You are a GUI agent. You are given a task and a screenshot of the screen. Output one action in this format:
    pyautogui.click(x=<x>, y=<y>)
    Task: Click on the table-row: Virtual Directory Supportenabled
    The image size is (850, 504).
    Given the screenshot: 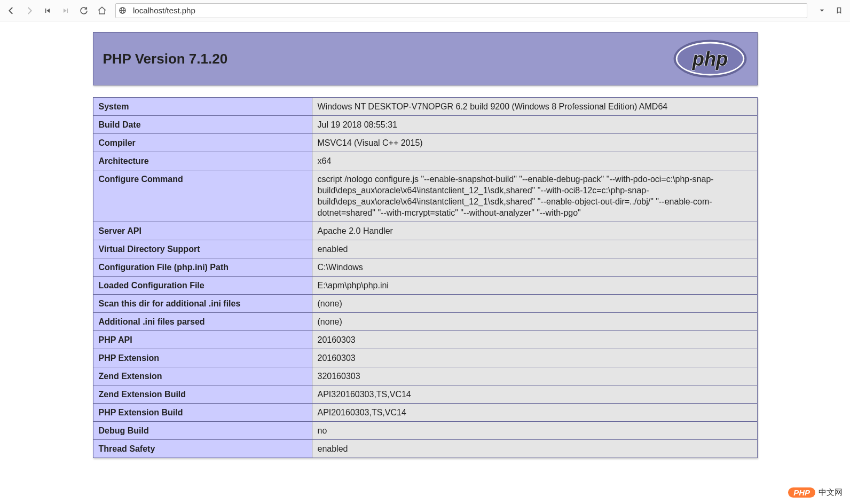 What is the action you would take?
    pyautogui.click(x=425, y=249)
    